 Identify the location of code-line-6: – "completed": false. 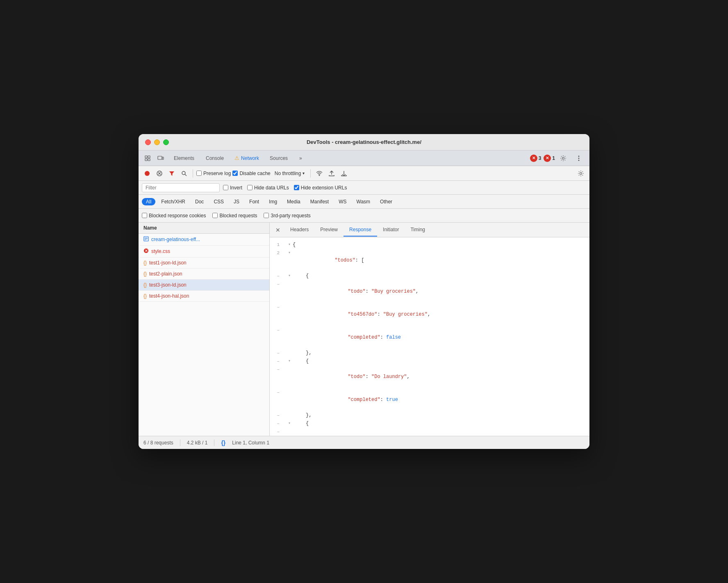
(430, 337).